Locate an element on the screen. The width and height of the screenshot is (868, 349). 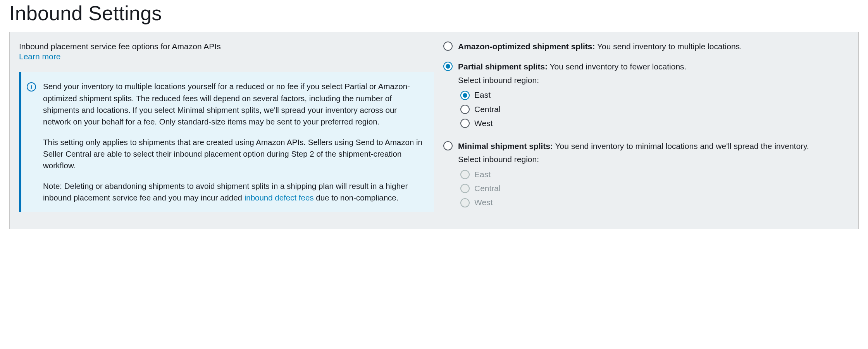
partial-region-central: Central is located at coordinates (572, 109).